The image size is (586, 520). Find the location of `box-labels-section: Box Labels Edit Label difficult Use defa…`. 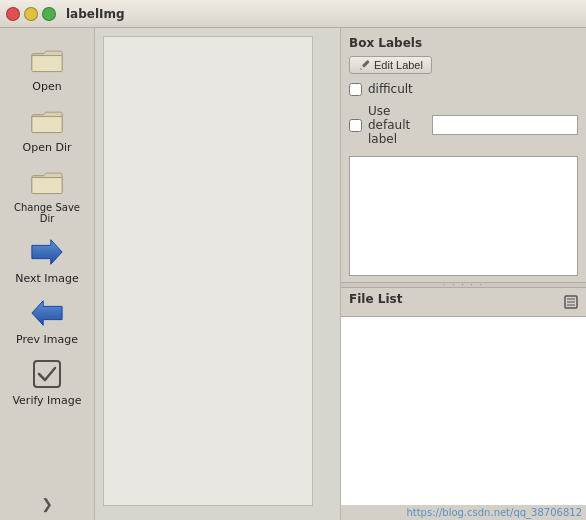

box-labels-section: Box Labels Edit Label difficult Use defa… is located at coordinates (464, 89).